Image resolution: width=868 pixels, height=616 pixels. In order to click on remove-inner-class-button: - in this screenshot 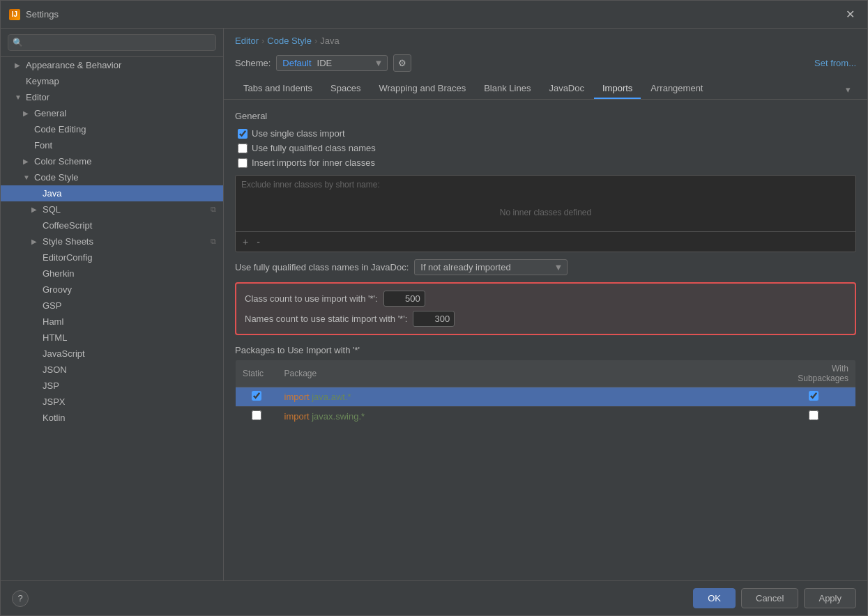, I will do `click(258, 242)`.